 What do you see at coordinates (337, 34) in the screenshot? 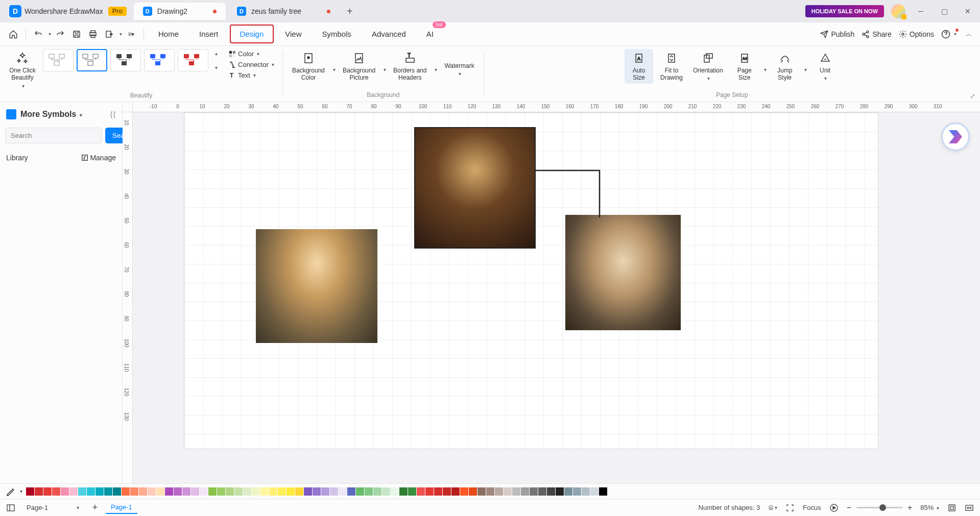
I see `menu-symbols: Symbols` at bounding box center [337, 34].